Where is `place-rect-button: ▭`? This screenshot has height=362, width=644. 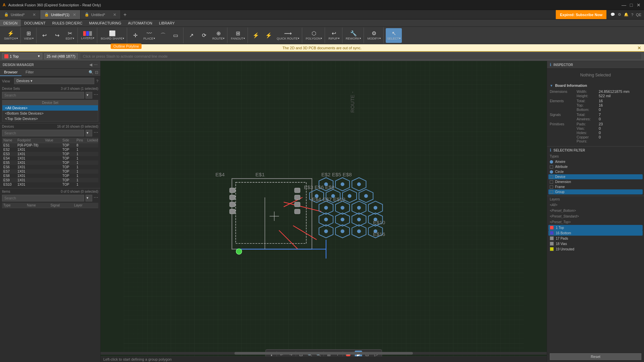 place-rect-button: ▭ is located at coordinates (176, 36).